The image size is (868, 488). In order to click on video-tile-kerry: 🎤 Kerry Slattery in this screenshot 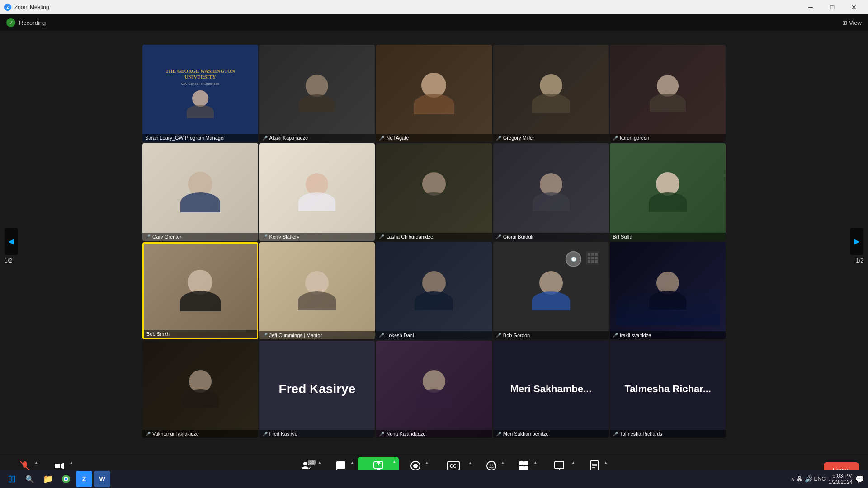, I will do `click(317, 192)`.